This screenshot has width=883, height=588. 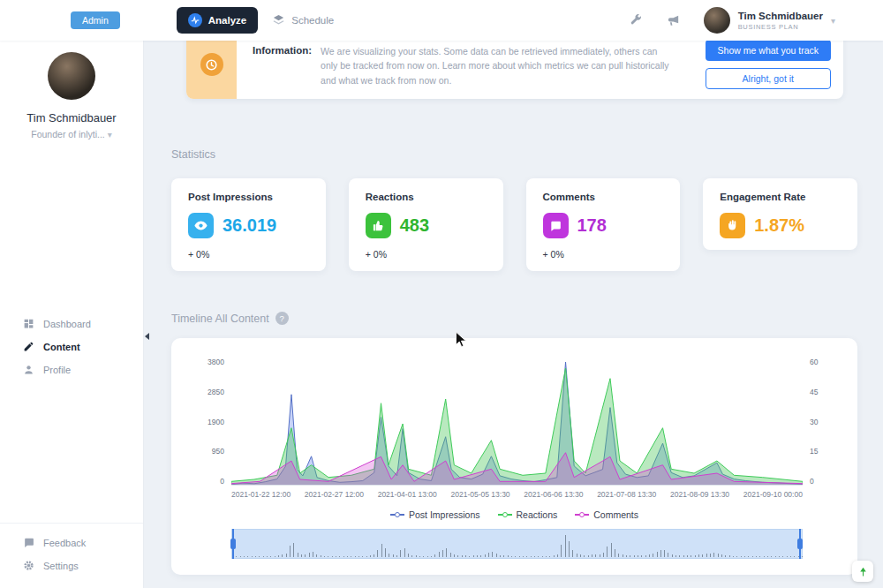 I want to click on chart-legend: Post ImpressionsReactionsComments, so click(x=514, y=515).